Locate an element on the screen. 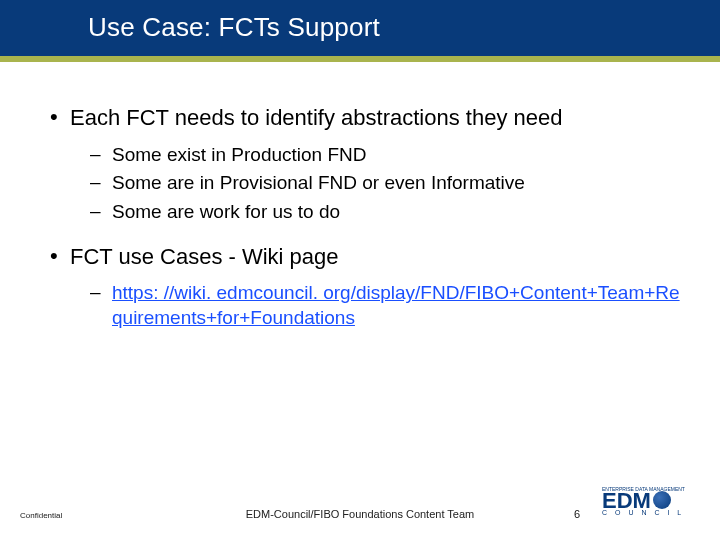  logo-sub-text: C O U N C I L is located at coordinates (652, 512).